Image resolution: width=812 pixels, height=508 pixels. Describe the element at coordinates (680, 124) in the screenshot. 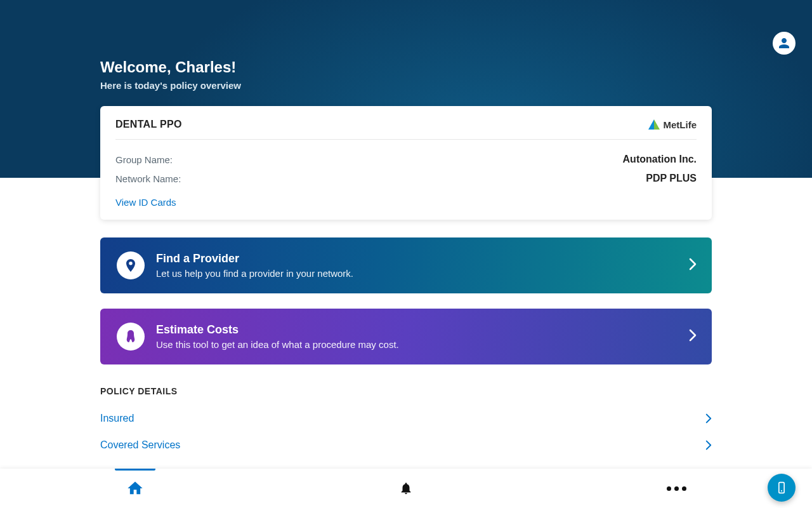

I see `brand-name: MetLife` at that location.